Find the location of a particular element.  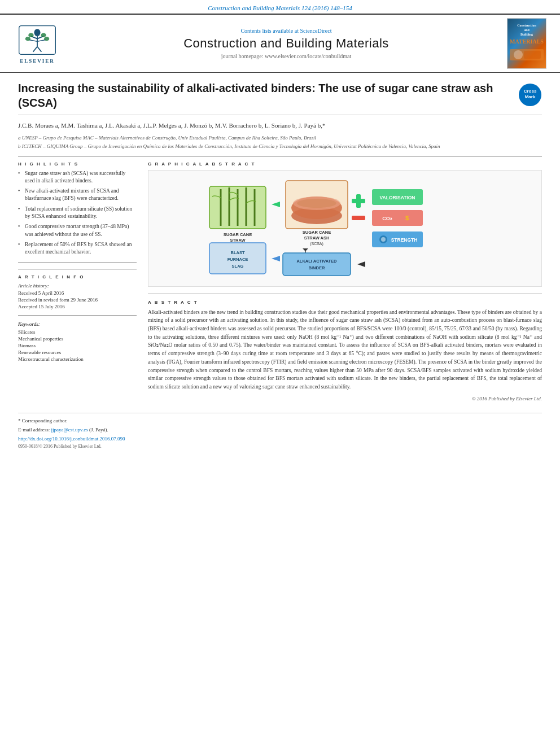

received-date: Received 5 April 2016 is located at coordinates (77, 293).